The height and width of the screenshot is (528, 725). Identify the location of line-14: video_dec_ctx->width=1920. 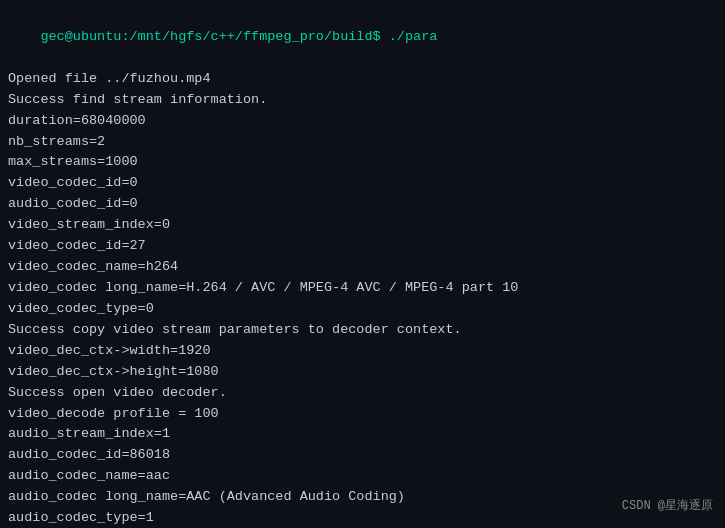
(362, 352).